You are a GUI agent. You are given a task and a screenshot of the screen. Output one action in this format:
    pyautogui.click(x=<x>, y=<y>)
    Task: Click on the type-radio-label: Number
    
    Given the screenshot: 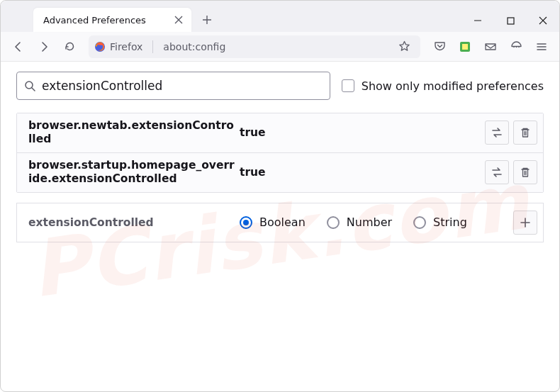 What is the action you would take?
    pyautogui.click(x=369, y=223)
    